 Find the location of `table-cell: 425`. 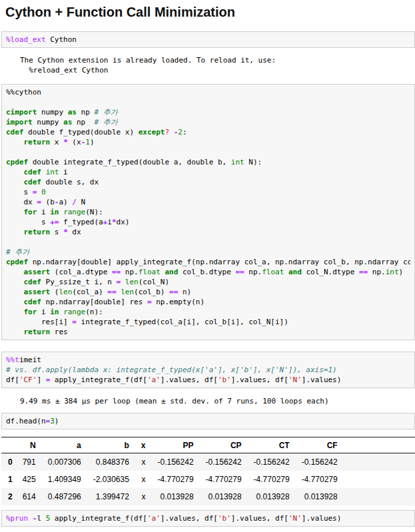

table-cell: 425 is located at coordinates (29, 479).